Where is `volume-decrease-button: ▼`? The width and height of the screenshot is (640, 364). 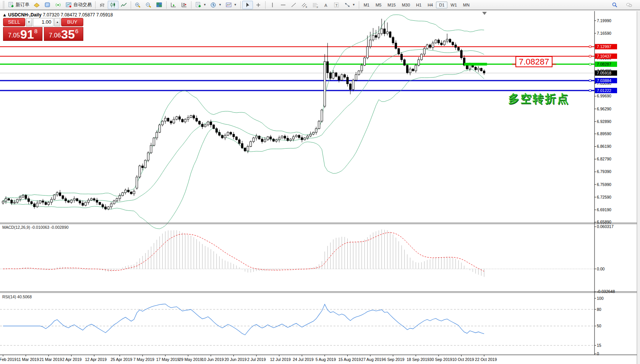 volume-decrease-button: ▼ is located at coordinates (29, 22).